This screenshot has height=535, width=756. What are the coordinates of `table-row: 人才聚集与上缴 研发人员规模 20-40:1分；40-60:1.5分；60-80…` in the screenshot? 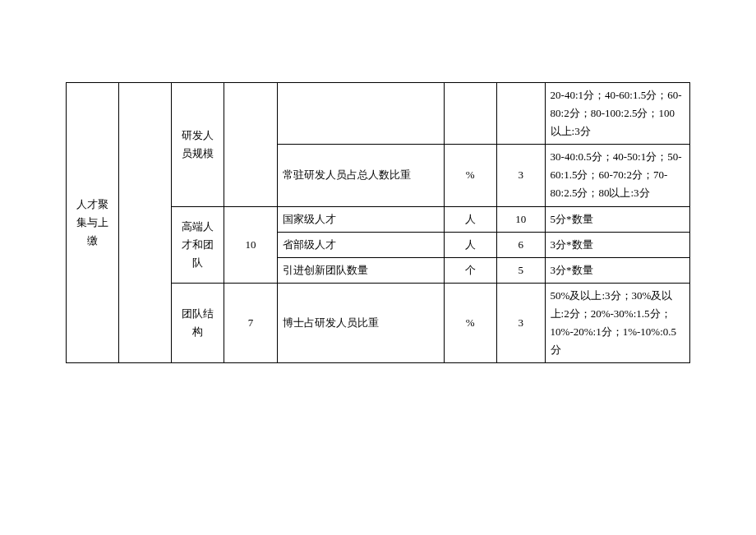 It's located at (378, 113).